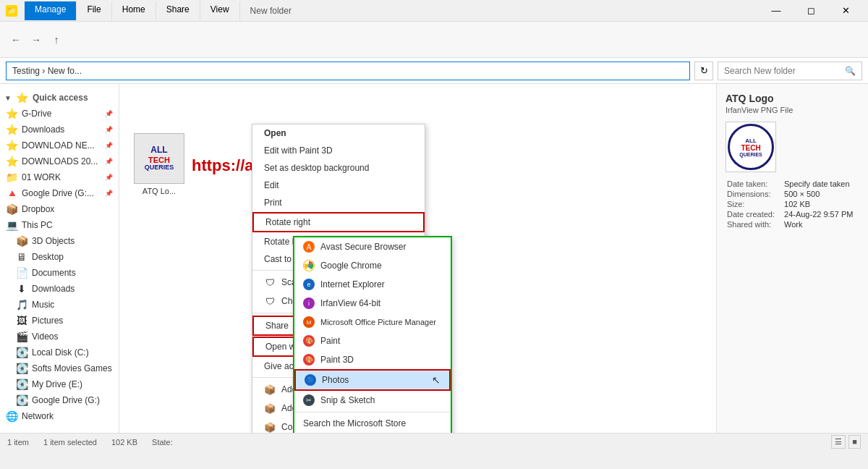 This screenshot has width=868, height=469. What do you see at coordinates (59, 289) in the screenshot?
I see `sidebar-item-downloads2: ⬇ Downloads` at bounding box center [59, 289].